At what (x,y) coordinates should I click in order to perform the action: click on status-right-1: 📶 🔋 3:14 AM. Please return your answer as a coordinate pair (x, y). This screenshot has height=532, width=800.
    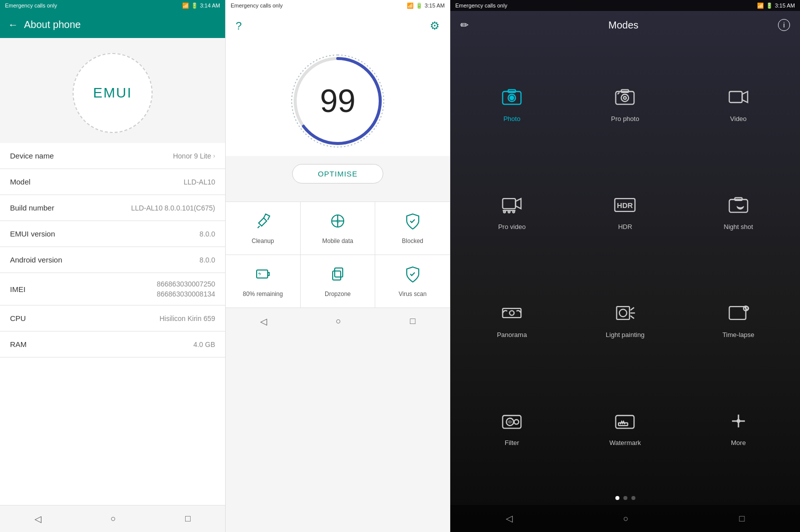
    Looking at the image, I should click on (201, 6).